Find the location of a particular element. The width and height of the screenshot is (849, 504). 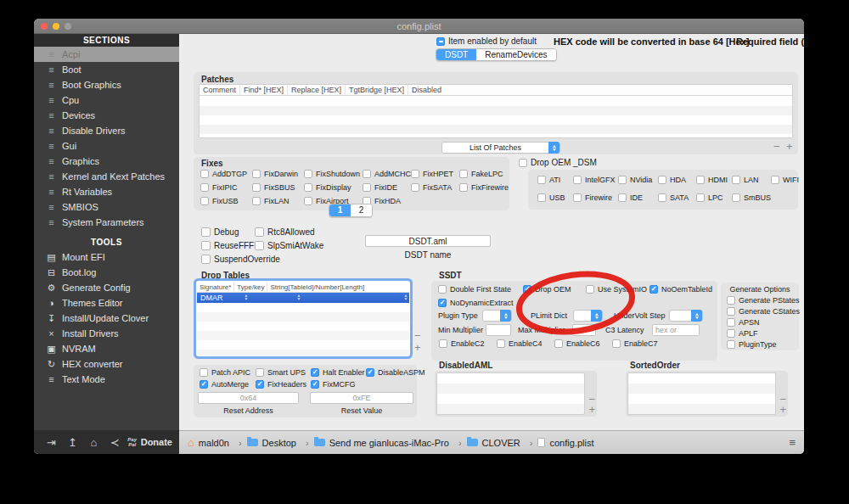

sidebar-section-item: ≡ Devices is located at coordinates (107, 115).